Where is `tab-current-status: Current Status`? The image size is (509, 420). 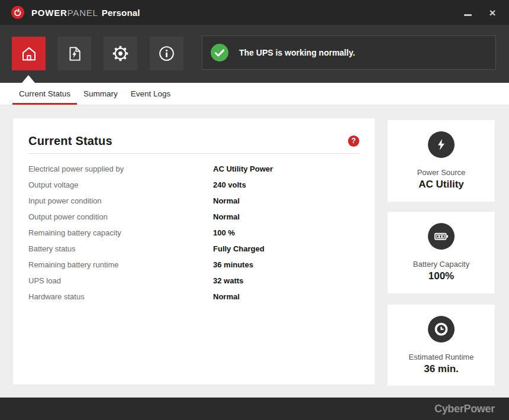
tab-current-status: Current Status is located at coordinates (45, 93).